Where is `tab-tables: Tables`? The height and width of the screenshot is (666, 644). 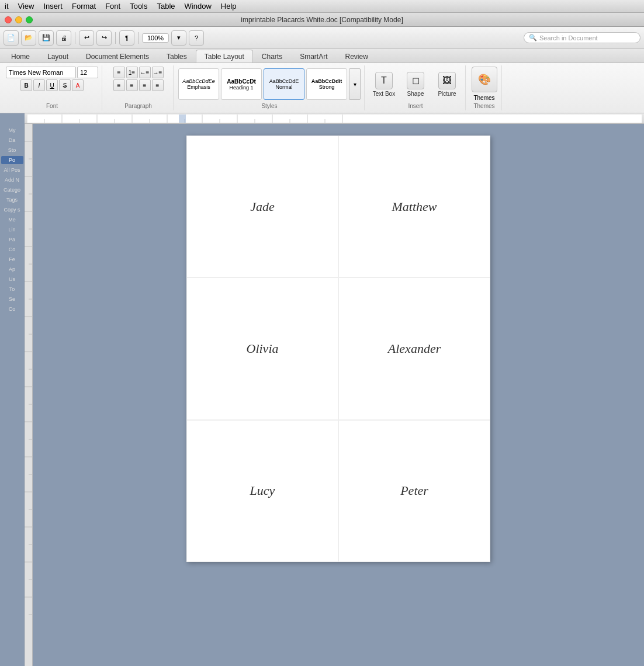
tab-tables: Tables is located at coordinates (176, 56).